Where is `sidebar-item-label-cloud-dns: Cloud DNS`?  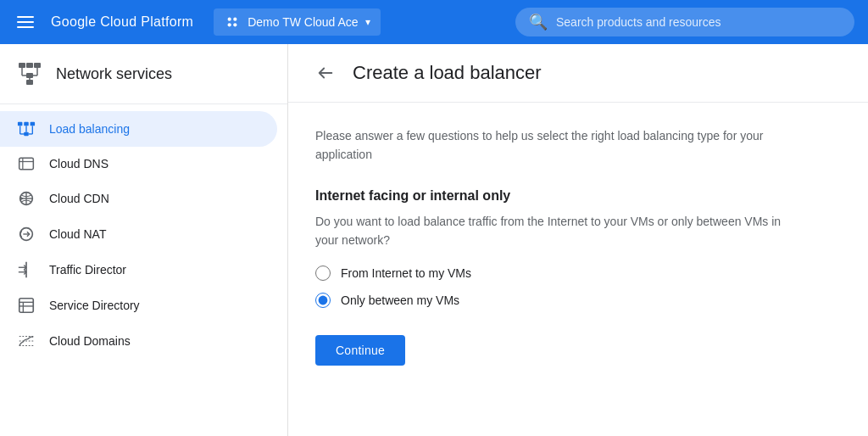 sidebar-item-label-cloud-dns: Cloud DNS is located at coordinates (79, 164).